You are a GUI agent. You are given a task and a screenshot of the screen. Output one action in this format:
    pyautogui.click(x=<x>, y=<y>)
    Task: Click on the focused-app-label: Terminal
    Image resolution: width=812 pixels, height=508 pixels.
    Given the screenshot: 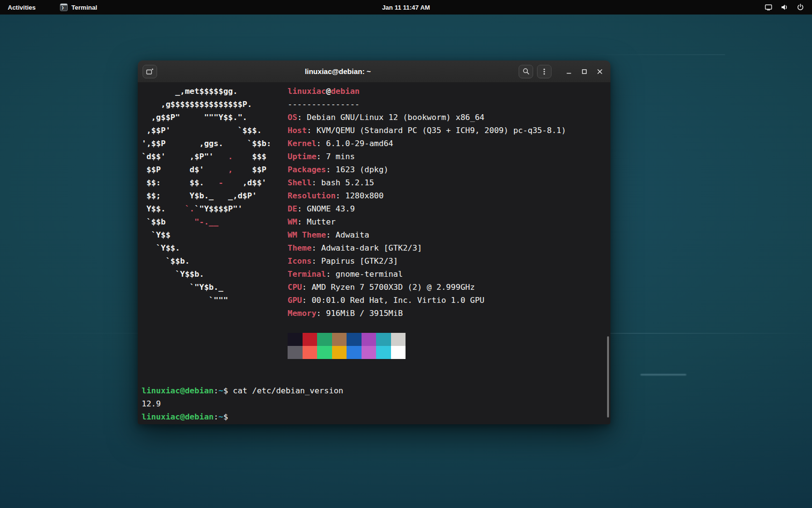 What is the action you would take?
    pyautogui.click(x=84, y=8)
    